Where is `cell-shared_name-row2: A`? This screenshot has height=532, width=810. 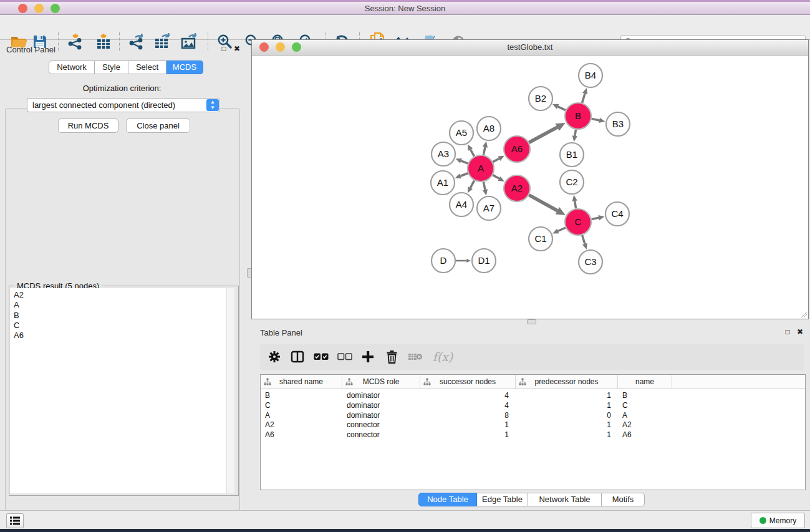
cell-shared_name-row2: A is located at coordinates (301, 415).